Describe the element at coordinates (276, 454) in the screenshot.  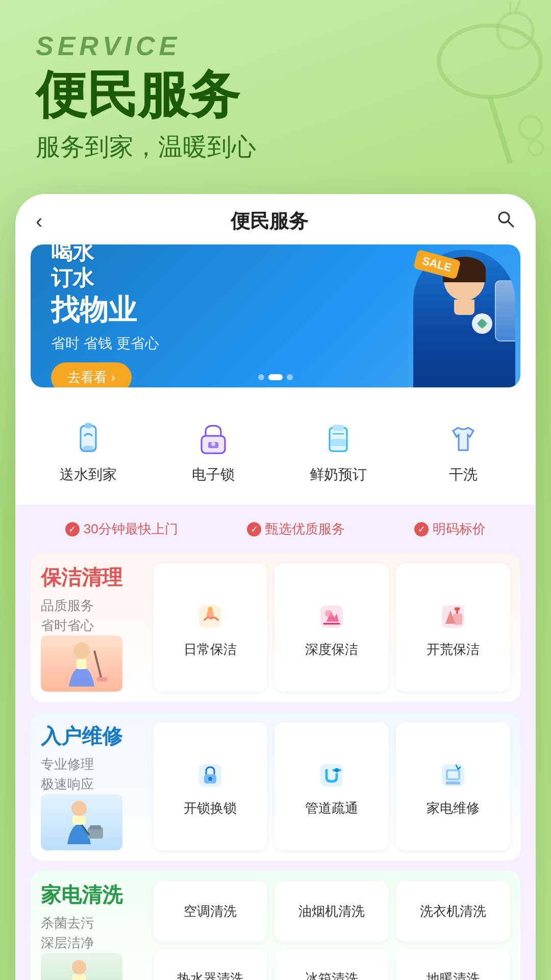
I see `quick-services-grid: 送水到家 电子锁` at that location.